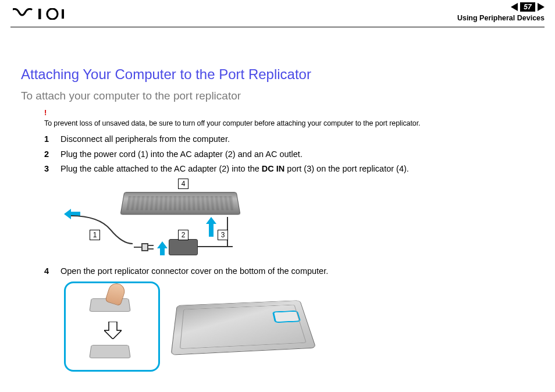 The image size is (555, 392). What do you see at coordinates (297, 169) in the screenshot?
I see `step-text: Plug the cable attached to the AC adapte…` at bounding box center [297, 169].